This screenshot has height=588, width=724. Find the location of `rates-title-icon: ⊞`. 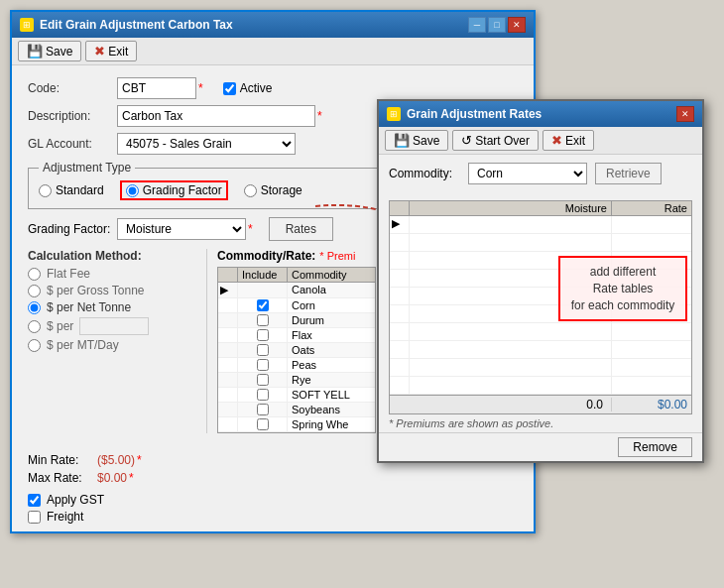

rates-title-icon: ⊞ is located at coordinates (394, 114).